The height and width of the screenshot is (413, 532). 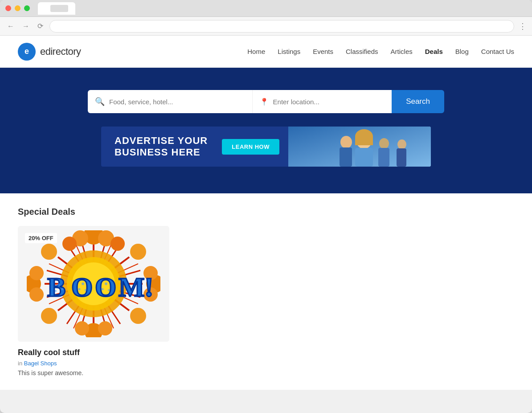 I want to click on deal-category-prefix: in, so click(x=20, y=364).